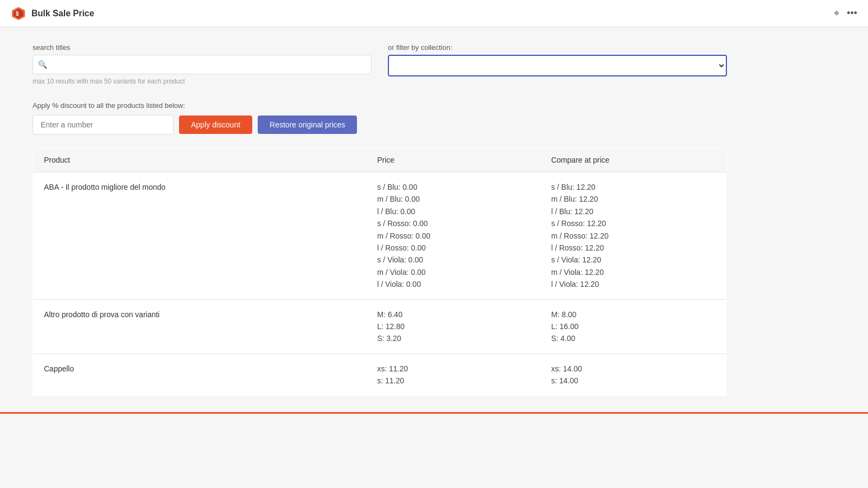 The width and height of the screenshot is (868, 488). I want to click on search-row: search titles 🔍 max 10 results with max …, so click(380, 64).